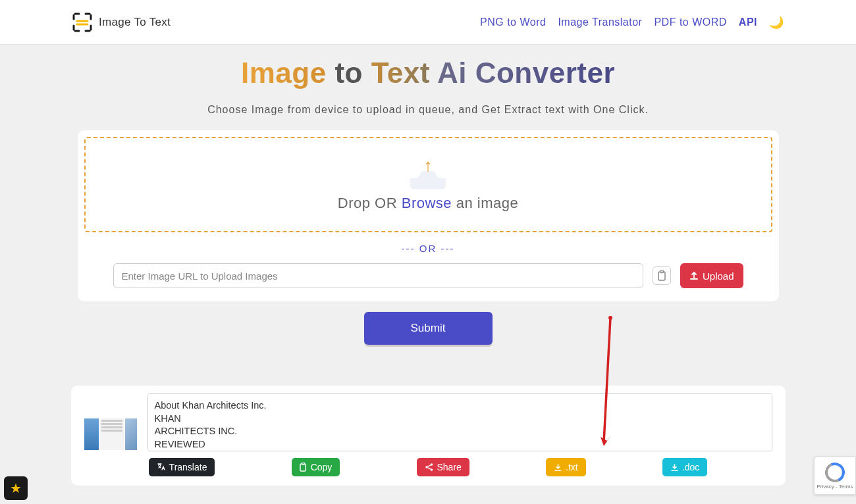 Image resolution: width=856 pixels, height=504 pixels. I want to click on copy-icon, so click(304, 467).